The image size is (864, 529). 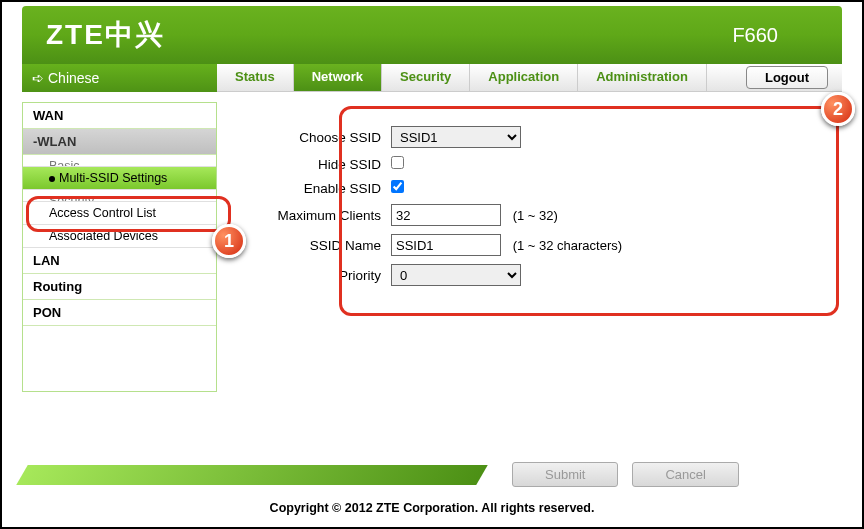 What do you see at coordinates (229, 241) in the screenshot?
I see `callout-1: 1` at bounding box center [229, 241].